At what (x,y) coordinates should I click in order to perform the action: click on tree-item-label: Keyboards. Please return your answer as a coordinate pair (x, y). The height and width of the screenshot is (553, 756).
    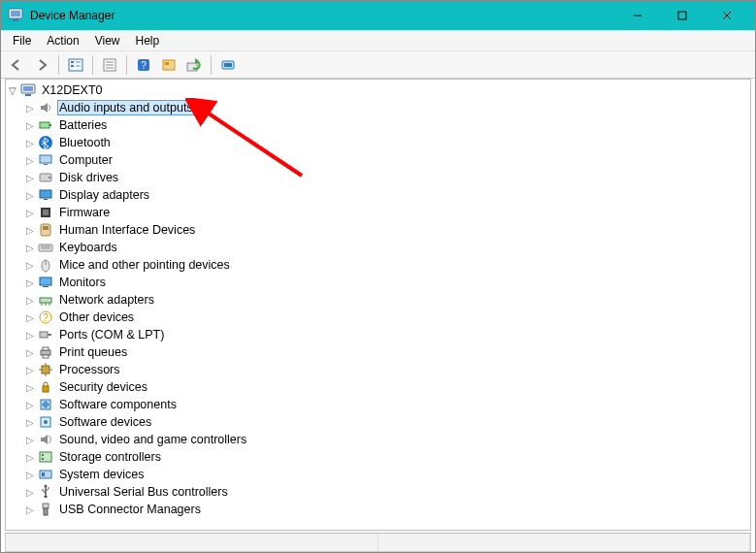
    Looking at the image, I should click on (88, 247).